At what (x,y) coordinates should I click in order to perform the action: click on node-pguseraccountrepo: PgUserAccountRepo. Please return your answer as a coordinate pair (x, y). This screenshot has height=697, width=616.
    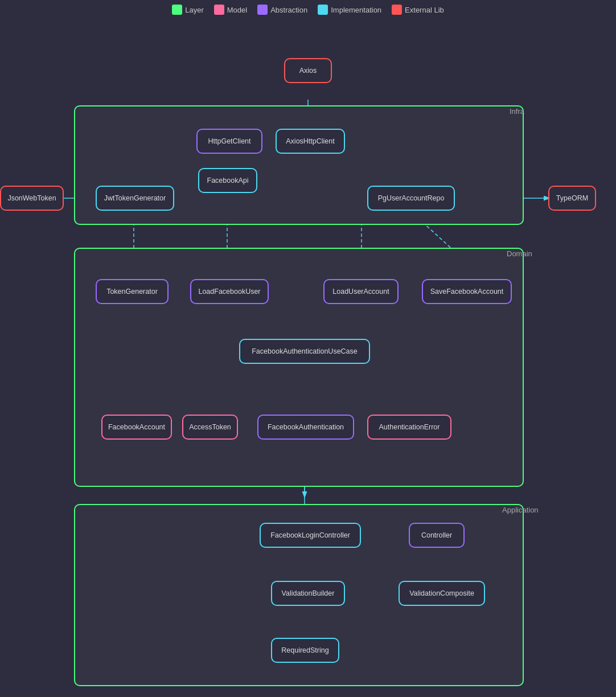
    Looking at the image, I should click on (411, 198).